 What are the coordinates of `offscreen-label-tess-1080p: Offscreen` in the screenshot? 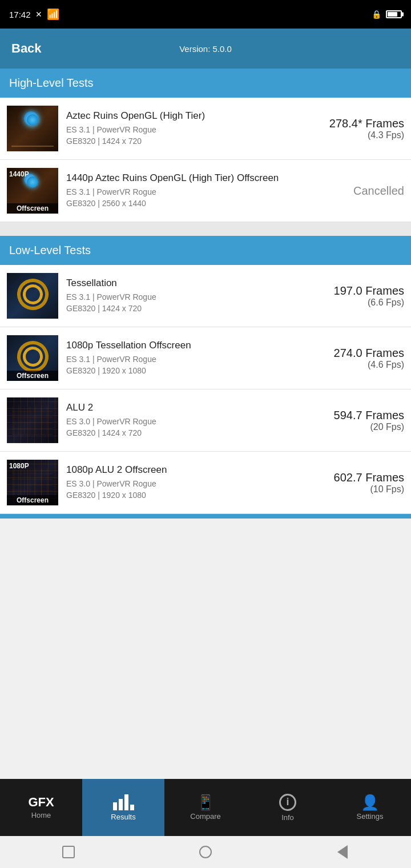 It's located at (33, 376).